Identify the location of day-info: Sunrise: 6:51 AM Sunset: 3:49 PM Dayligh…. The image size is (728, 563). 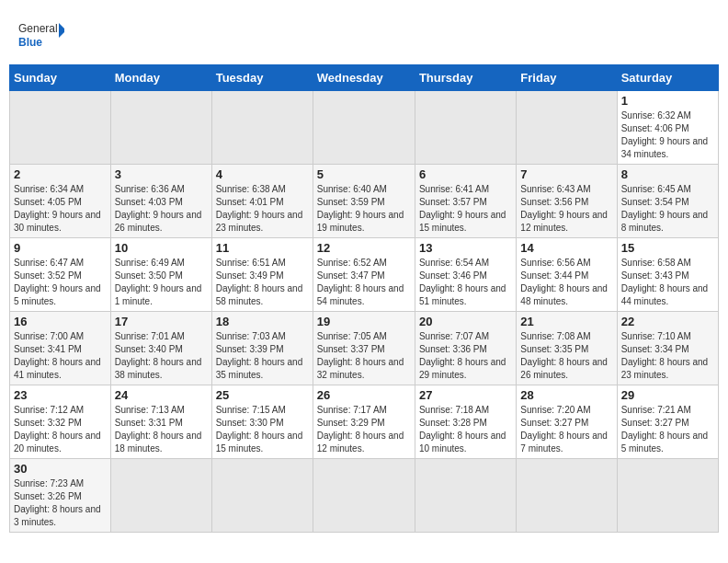
(263, 282).